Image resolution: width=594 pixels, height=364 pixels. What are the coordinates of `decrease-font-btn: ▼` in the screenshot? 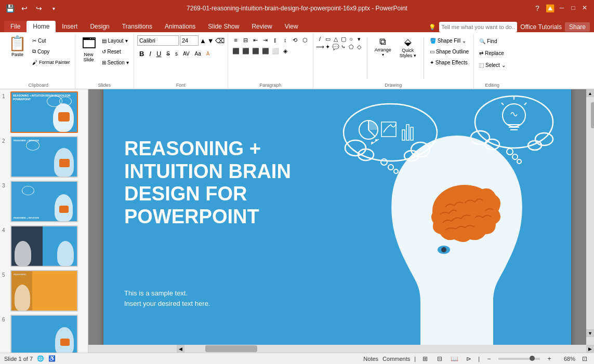 It's located at (211, 41).